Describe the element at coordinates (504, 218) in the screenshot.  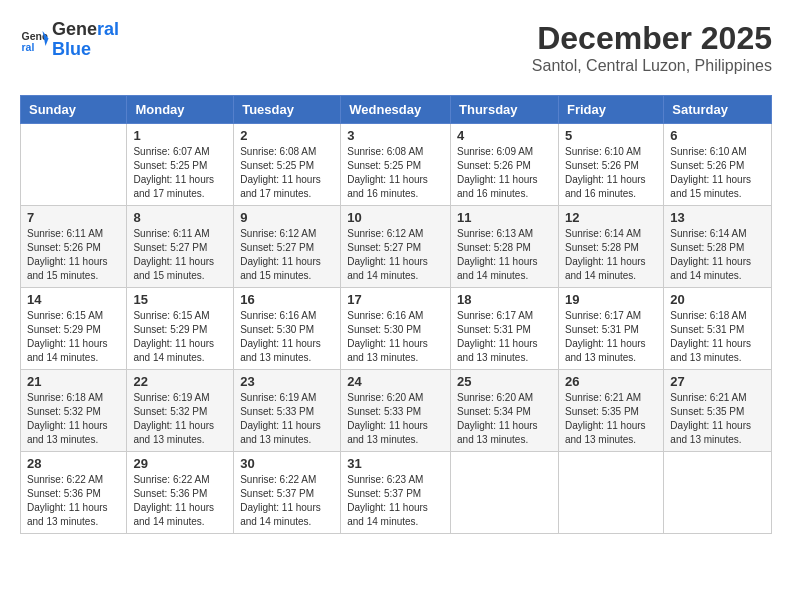
I see `day-number: 11` at that location.